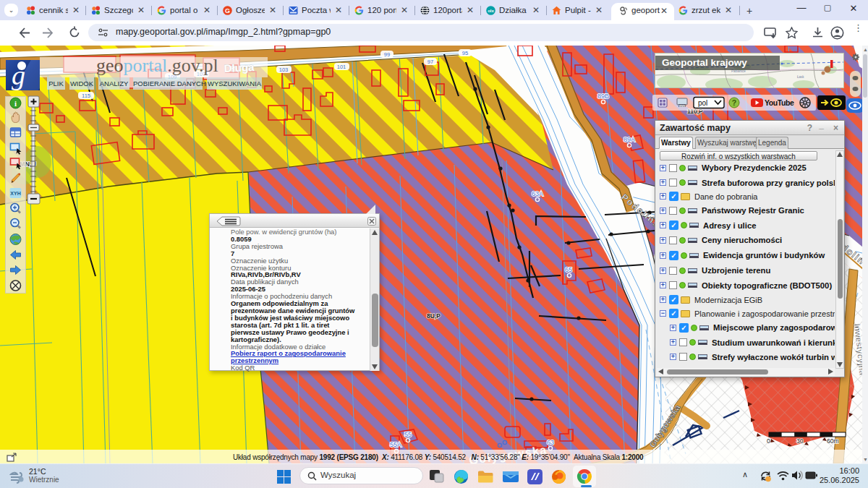 Image resolution: width=868 pixels, height=488 pixels. Describe the element at coordinates (801, 77) in the screenshot. I see `svg-text: Łask` at that location.